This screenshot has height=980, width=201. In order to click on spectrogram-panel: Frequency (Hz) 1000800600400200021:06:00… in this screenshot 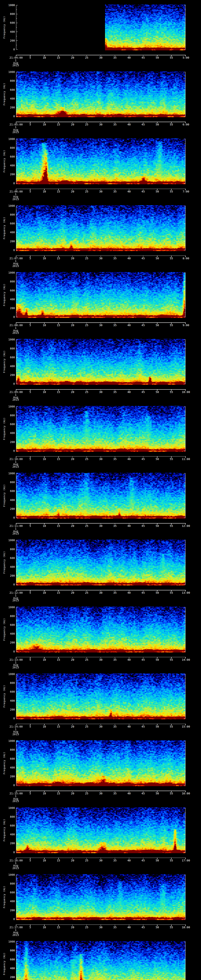, I will do `click(100, 167)`.